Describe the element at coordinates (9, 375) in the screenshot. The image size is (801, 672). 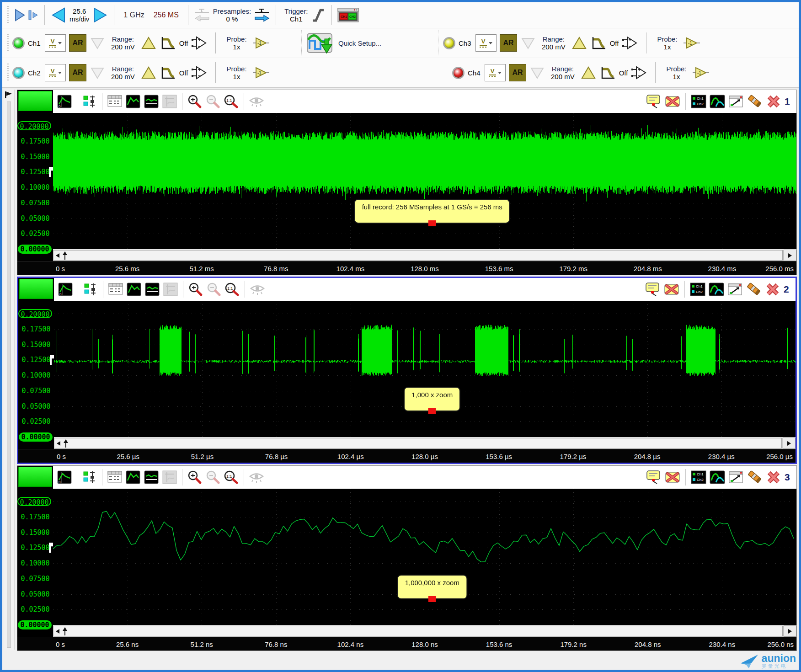
I see `side-rail-track` at that location.